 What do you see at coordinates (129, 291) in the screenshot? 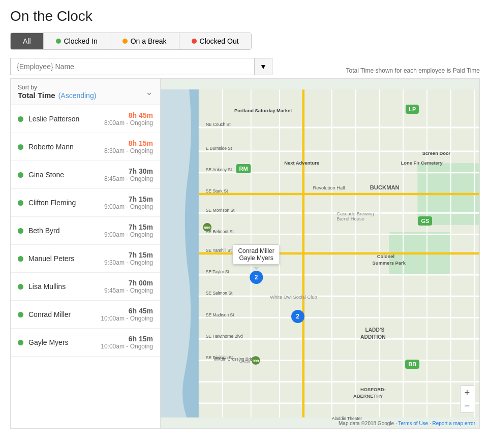
I see `employee-range: 9:45am - Ongoing` at bounding box center [129, 291].